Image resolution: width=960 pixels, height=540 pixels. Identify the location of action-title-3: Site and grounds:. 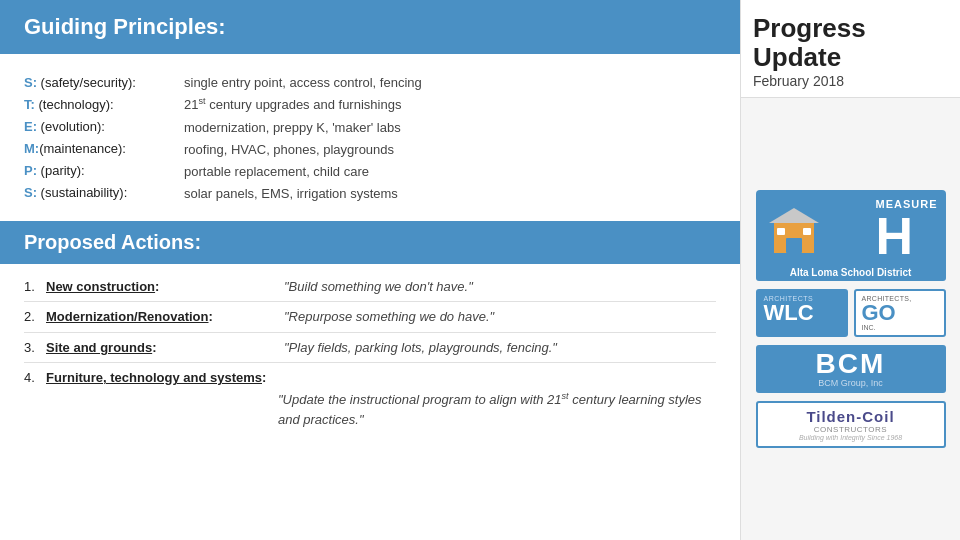
(161, 348).